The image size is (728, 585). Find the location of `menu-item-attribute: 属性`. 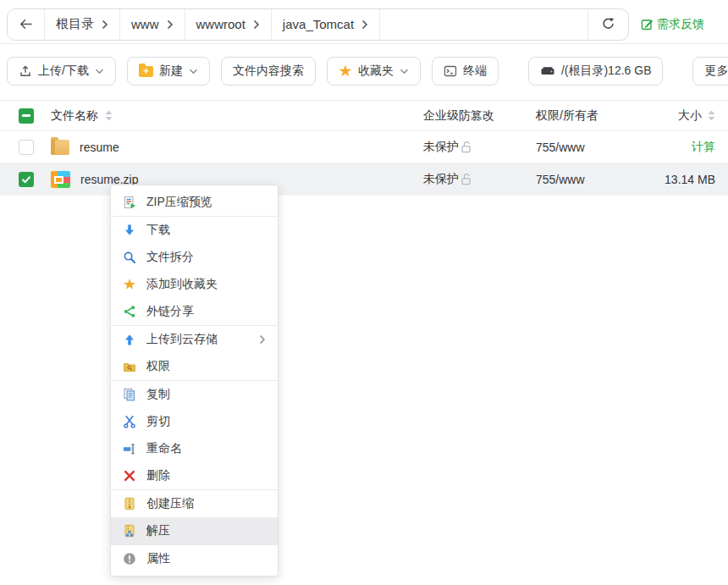

menu-item-attribute: 属性 is located at coordinates (195, 559).